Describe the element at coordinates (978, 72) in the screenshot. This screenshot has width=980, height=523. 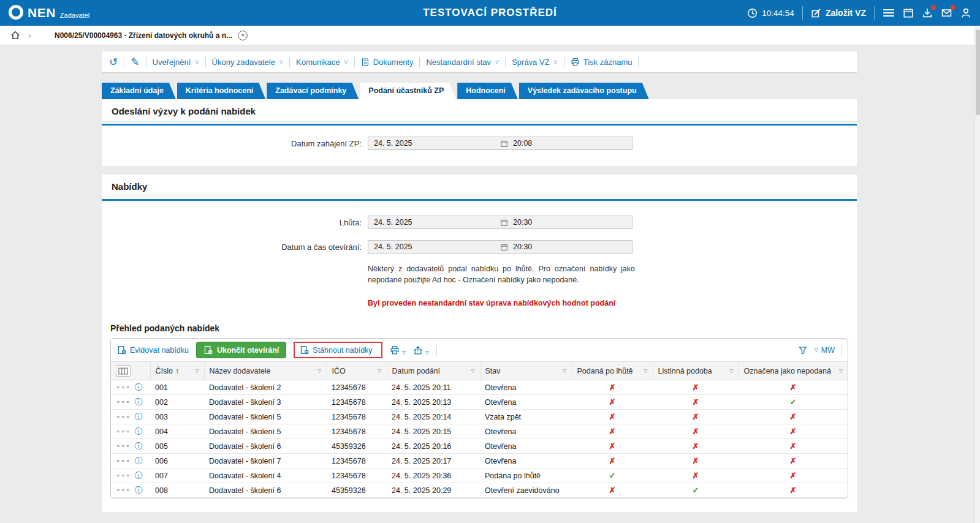
I see `scrollbar-thumb` at that location.